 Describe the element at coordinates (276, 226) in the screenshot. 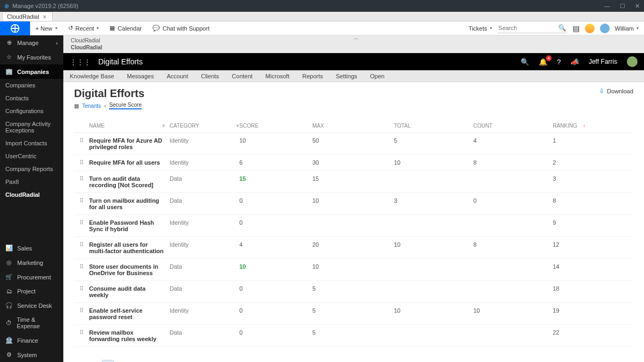

I see `cell-score: 0` at that location.